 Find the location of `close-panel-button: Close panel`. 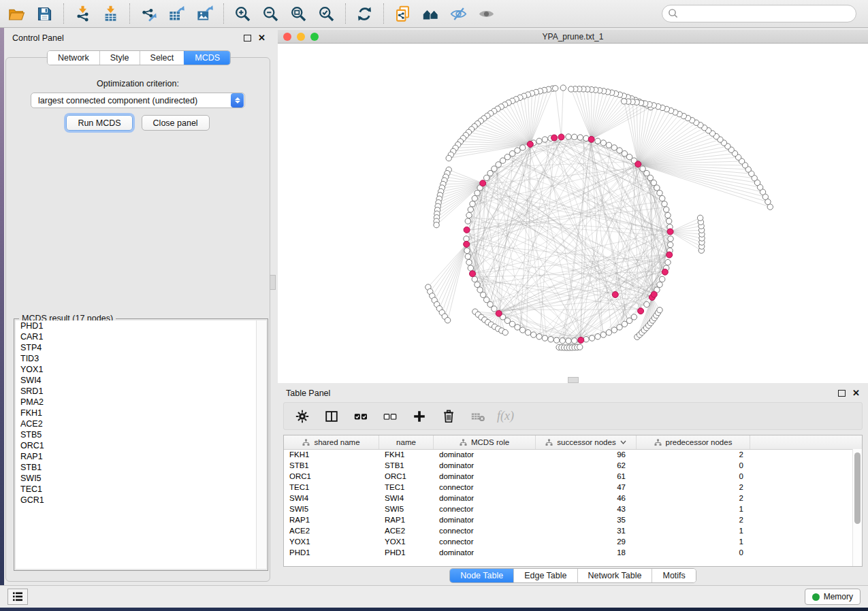

close-panel-button: Close panel is located at coordinates (176, 122).